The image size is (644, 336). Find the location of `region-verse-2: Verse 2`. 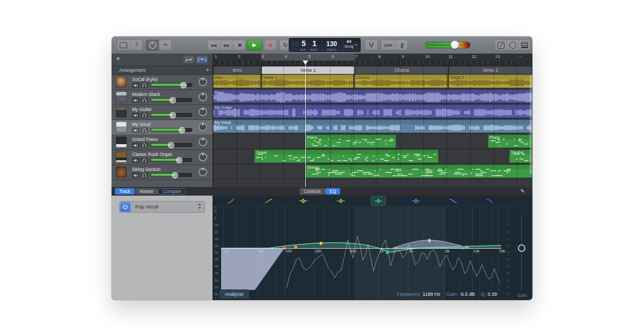

region-verse-2: Verse 2 is located at coordinates (491, 81).